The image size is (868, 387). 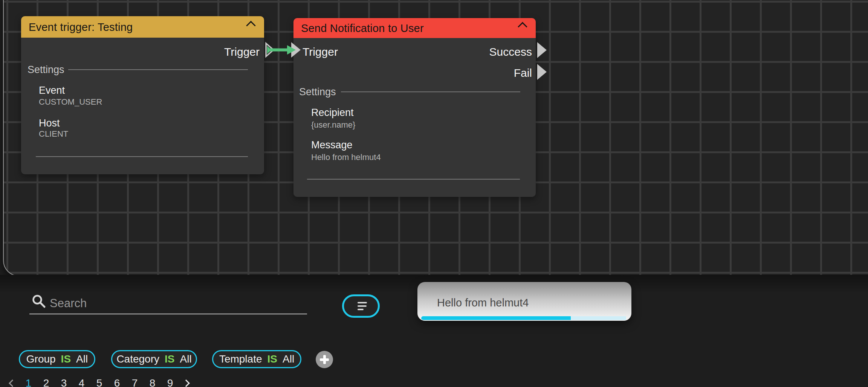 I want to click on add-filter-button, so click(x=324, y=360).